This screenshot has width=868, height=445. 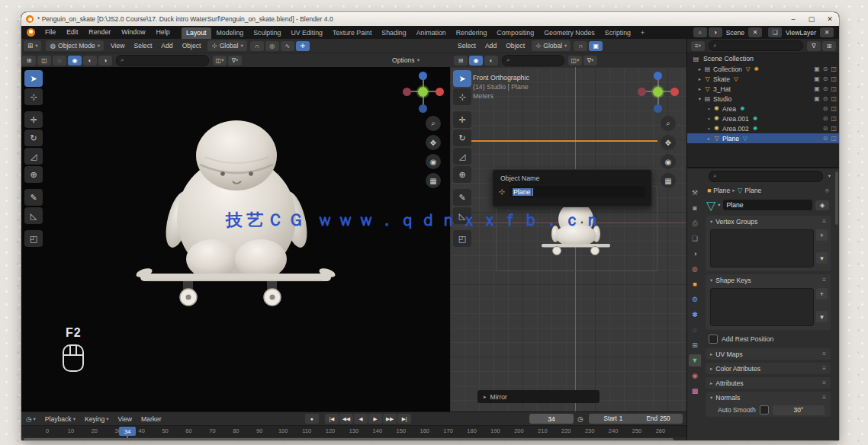 I want to click on tab-render: ◙, so click(x=695, y=208).